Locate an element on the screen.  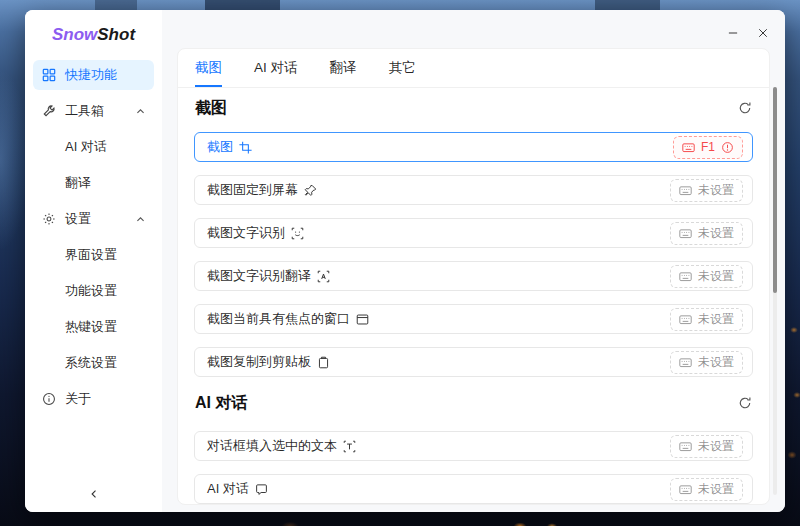
scrollbar-thumb is located at coordinates (775, 190).